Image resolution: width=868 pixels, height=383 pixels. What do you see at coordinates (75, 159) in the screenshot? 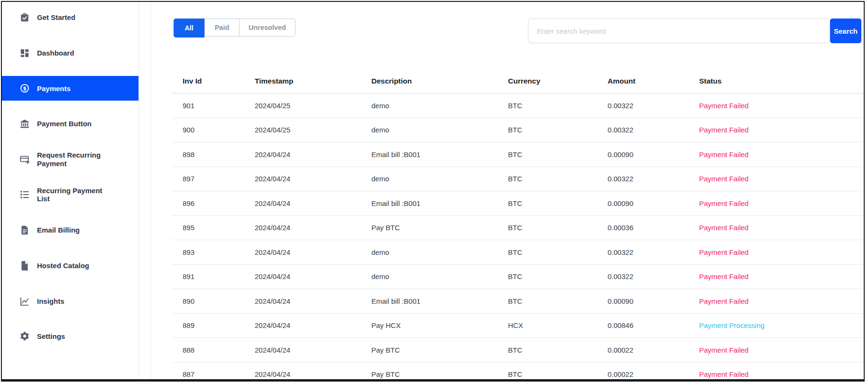
I see `sidebar-item-label: Request Recurring Payment` at bounding box center [75, 159].